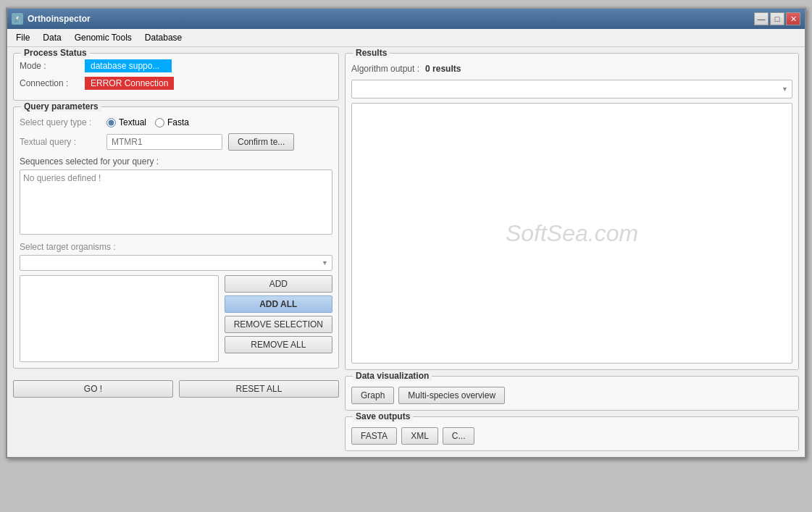 The height and width of the screenshot is (512, 812). Describe the element at coordinates (148, 122) in the screenshot. I see `query-type-radio-group: Textual Fasta` at that location.